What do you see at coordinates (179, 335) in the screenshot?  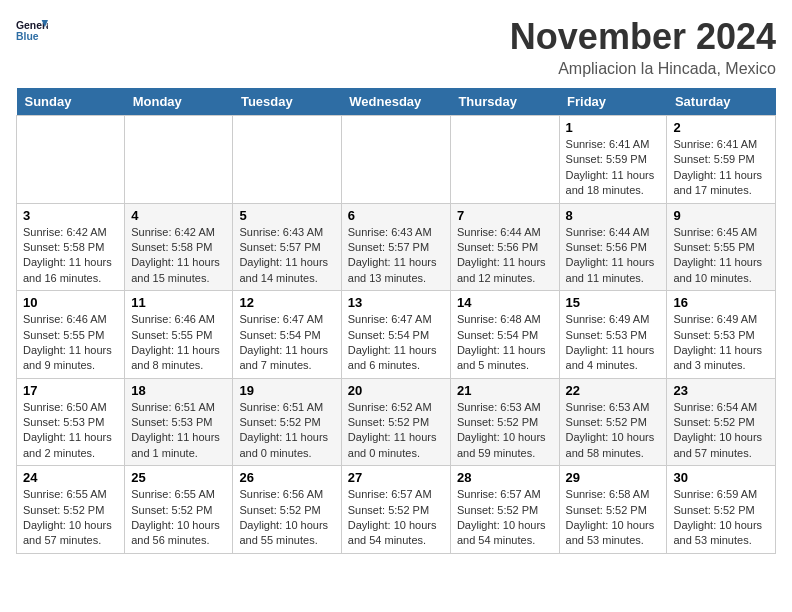 I see `calendar-cell: 11Sunrise: 6:46 AM Sunset: 5:55 PM Dayli…` at bounding box center [179, 335].